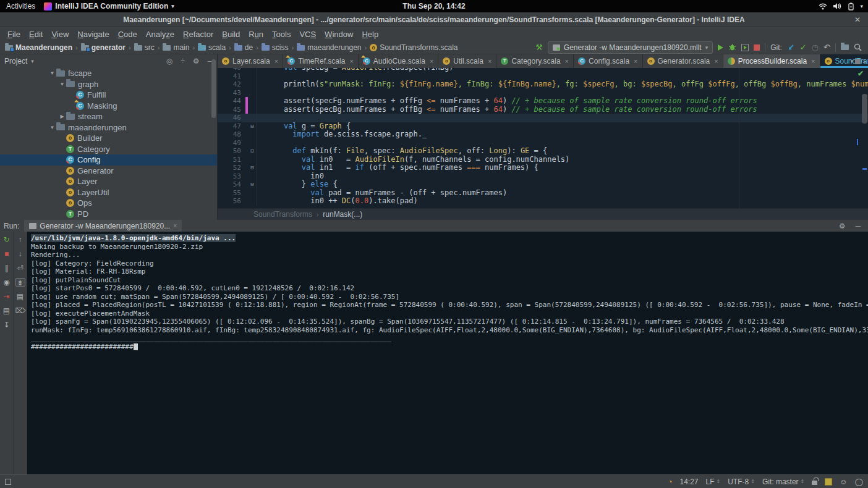 The image size is (868, 488). Describe the element at coordinates (543, 185) in the screenshot. I see `code-line-54: 54⊟ } else {` at that location.